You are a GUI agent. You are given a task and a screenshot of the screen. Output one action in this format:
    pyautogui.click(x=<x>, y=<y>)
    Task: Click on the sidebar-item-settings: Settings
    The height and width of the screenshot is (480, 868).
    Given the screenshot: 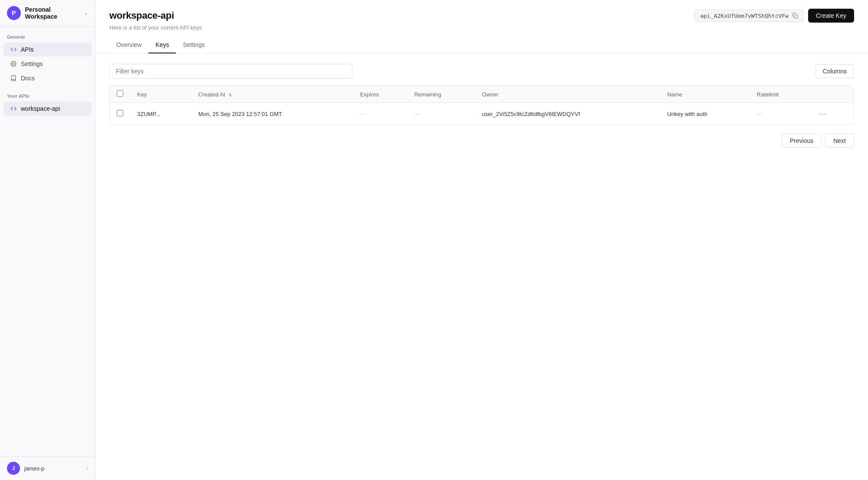 What is the action you would take?
    pyautogui.click(x=48, y=64)
    